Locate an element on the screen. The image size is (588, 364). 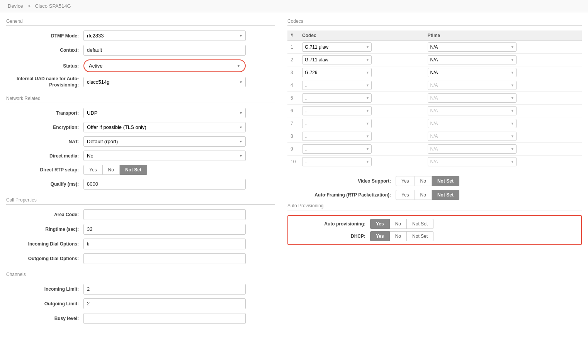
ptime-select-10: N/A is located at coordinates (472, 162).